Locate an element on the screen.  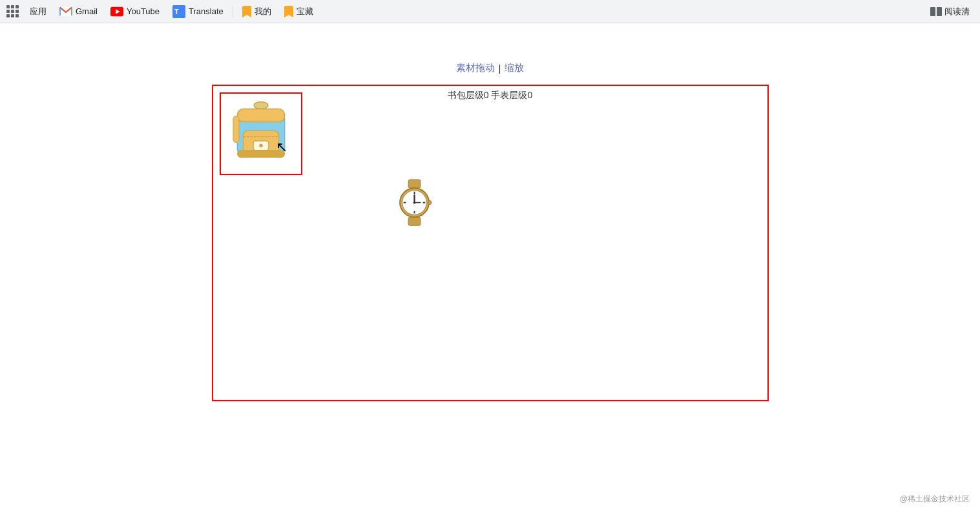
svg-text: T is located at coordinates (177, 12).